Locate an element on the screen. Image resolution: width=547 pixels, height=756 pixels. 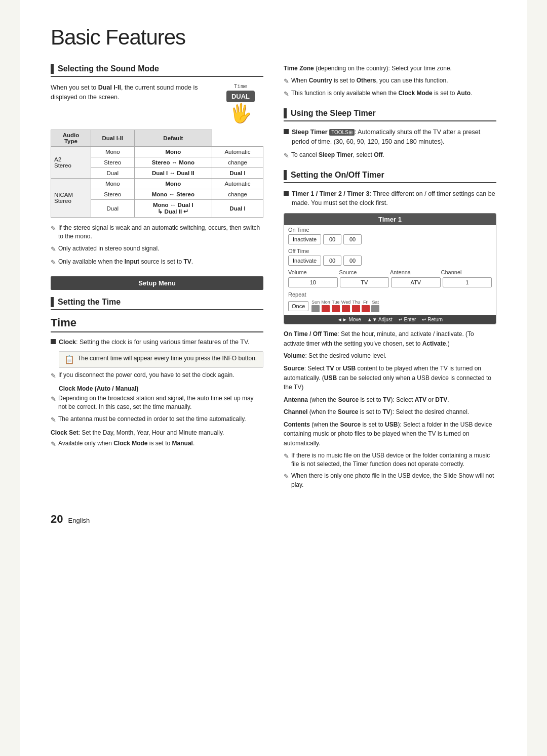
on-time-label: On Time is located at coordinates (390, 229).